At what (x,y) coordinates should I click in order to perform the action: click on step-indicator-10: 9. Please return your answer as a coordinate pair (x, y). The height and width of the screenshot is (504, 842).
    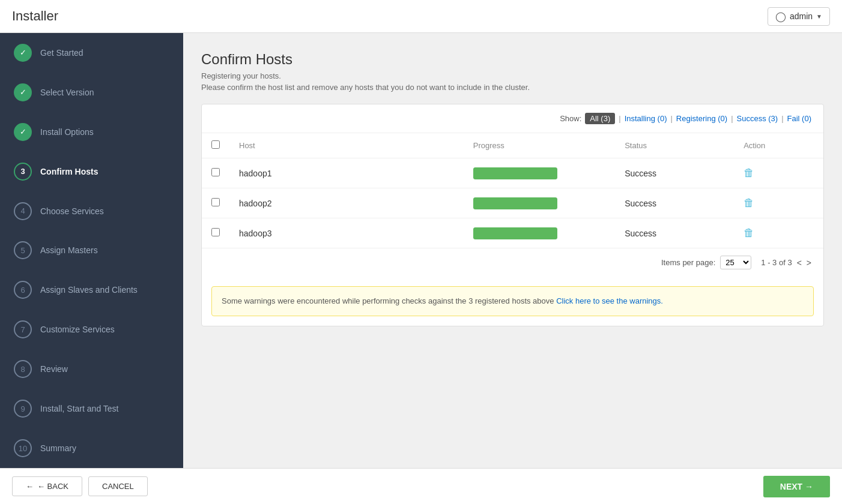
    Looking at the image, I should click on (23, 409).